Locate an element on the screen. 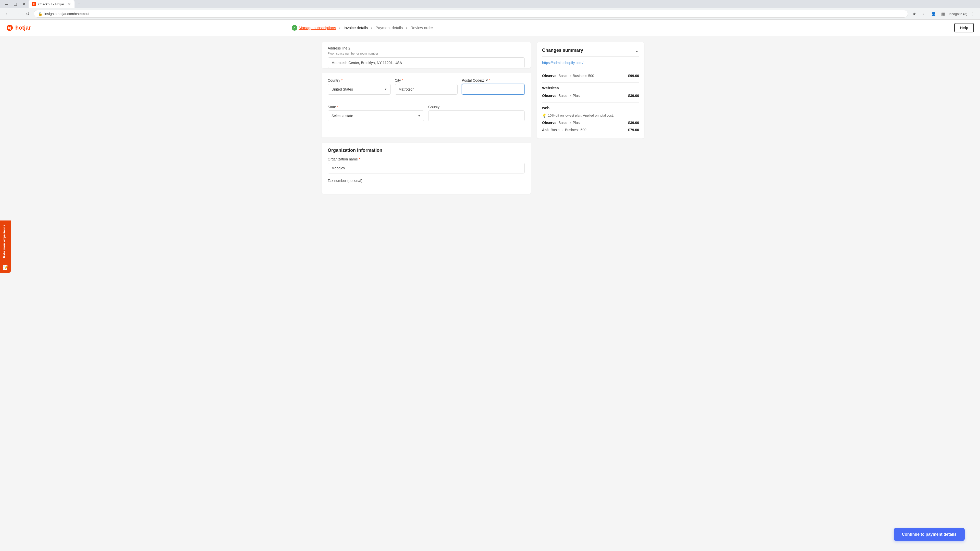  summary-title: Changes summary is located at coordinates (563, 50).